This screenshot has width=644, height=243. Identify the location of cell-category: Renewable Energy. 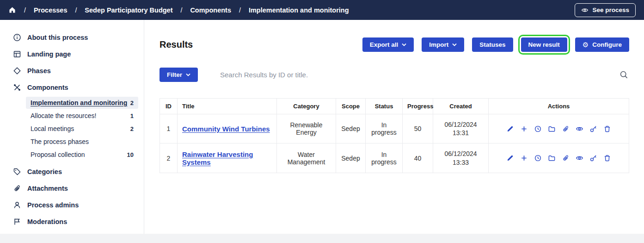
(307, 129).